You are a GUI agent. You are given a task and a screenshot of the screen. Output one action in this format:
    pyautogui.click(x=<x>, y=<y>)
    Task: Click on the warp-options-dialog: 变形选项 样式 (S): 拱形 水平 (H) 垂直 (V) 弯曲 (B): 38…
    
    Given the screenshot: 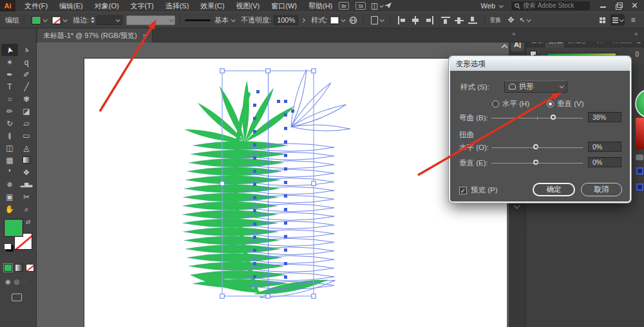 What is the action you would take?
    pyautogui.click(x=540, y=129)
    